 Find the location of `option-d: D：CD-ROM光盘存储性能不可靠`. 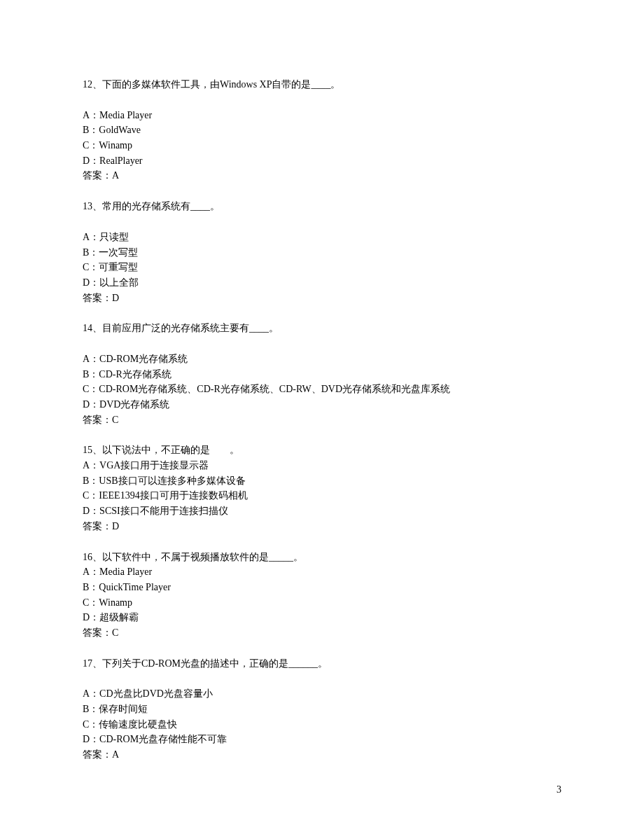

option-d: D：CD-ROM光盘存储性能不可靠 is located at coordinates (322, 739).